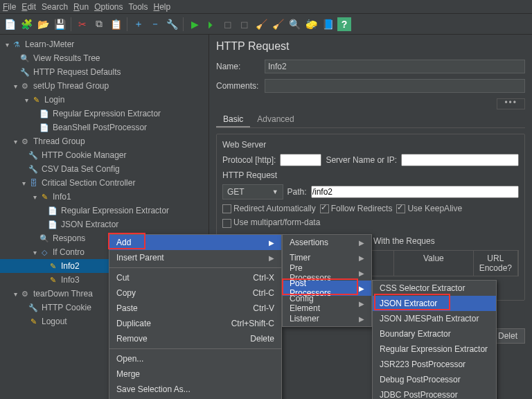 This screenshot has height=399, width=532. I want to click on clear-icon: 🧹, so click(261, 24).